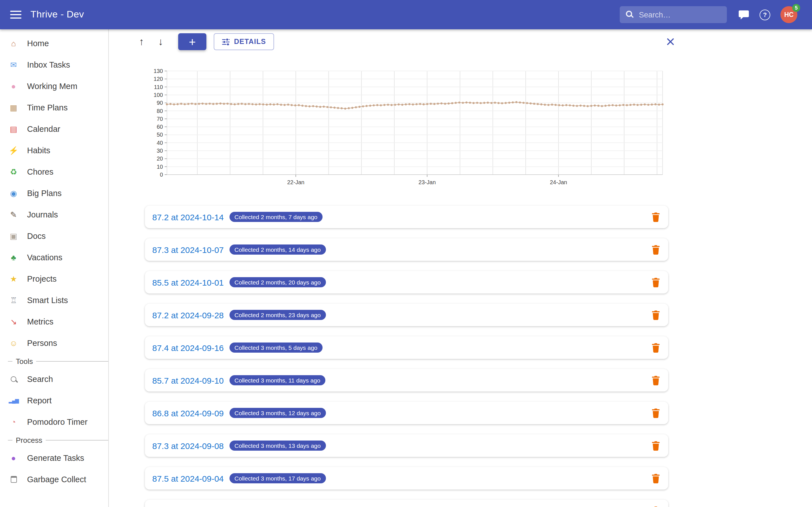  Describe the element at coordinates (407, 282) in the screenshot. I see `entry-row: 85.5 at 2024-10-01 Collected 2 months, 2…` at that location.